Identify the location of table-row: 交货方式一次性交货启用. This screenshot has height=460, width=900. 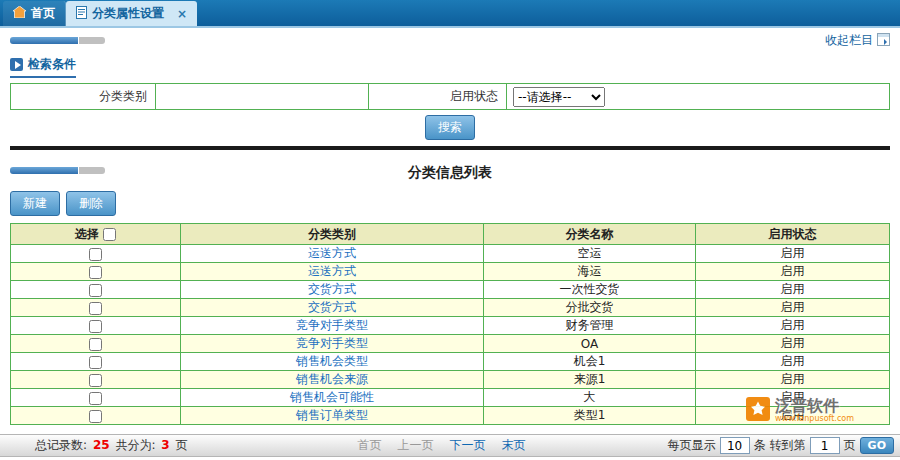
(450, 290).